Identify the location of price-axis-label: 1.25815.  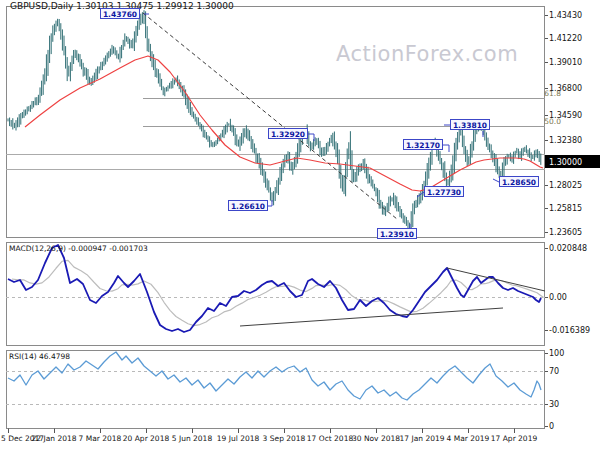
(566, 208).